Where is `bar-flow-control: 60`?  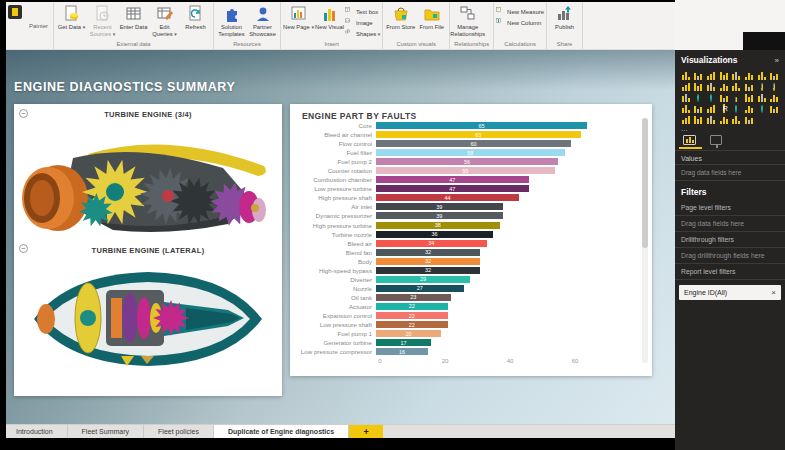
bar-flow-control: 60 is located at coordinates (474, 144).